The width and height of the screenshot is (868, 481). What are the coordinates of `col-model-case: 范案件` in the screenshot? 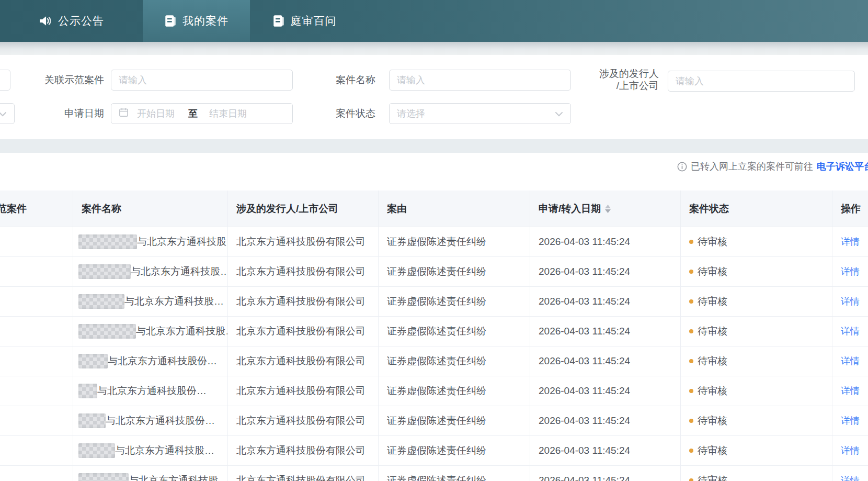 It's located at (14, 209).